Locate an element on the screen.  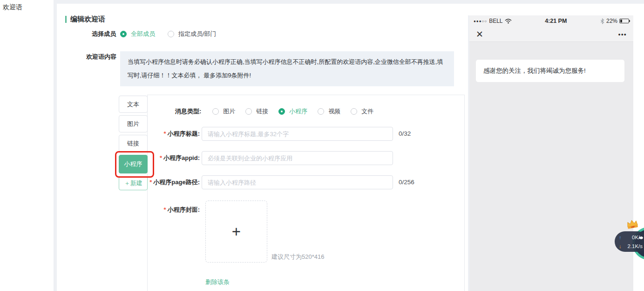
battery-icon is located at coordinates (624, 21).